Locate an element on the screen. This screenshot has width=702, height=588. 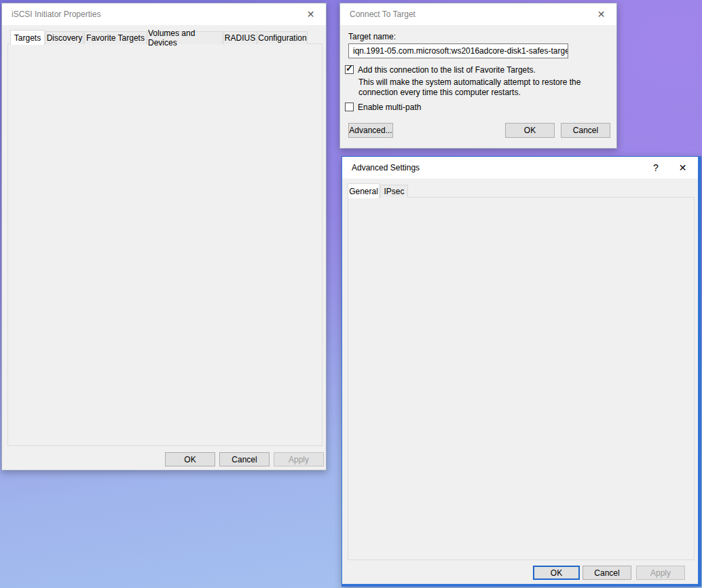
tab-radius: RADIUS is located at coordinates (240, 38).